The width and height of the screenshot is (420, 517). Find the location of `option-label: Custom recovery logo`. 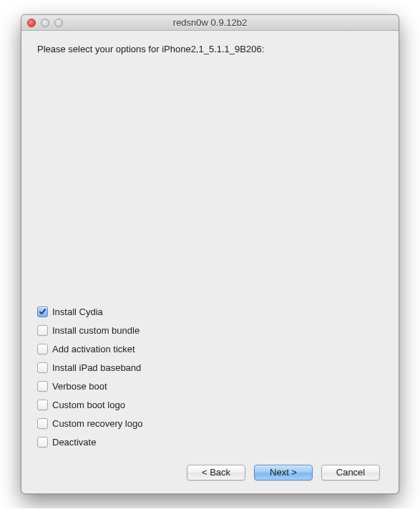

option-label: Custom recovery logo is located at coordinates (97, 424).